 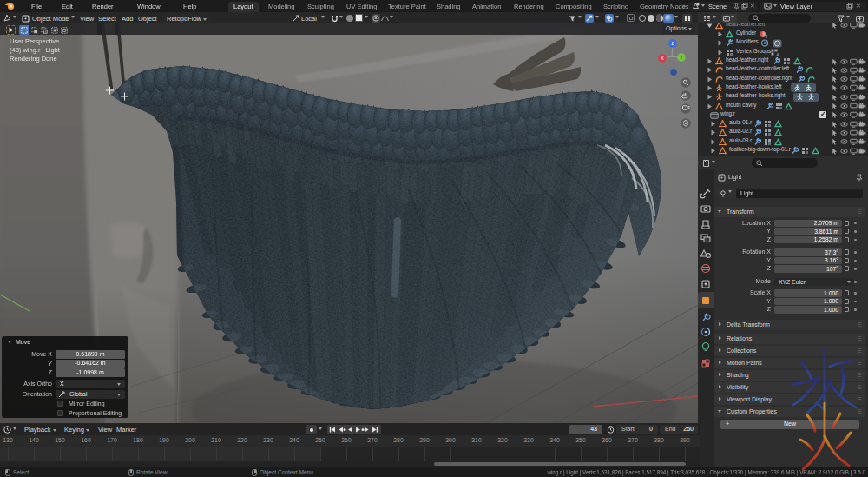 I want to click on svg-text: Y, so click(x=681, y=57).